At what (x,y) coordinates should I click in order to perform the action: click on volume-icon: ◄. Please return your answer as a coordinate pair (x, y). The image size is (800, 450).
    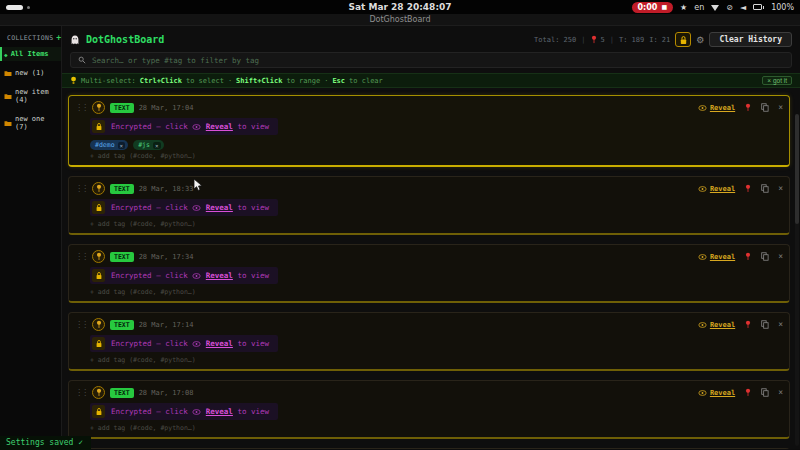
    Looking at the image, I should click on (743, 8).